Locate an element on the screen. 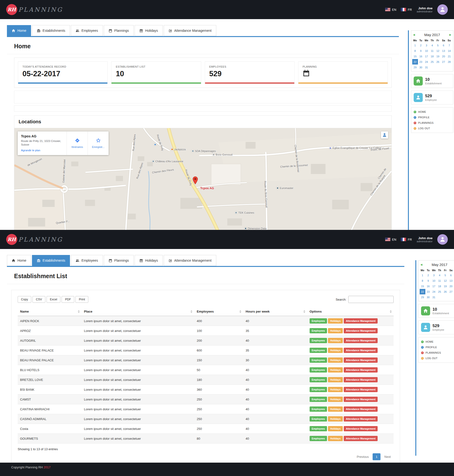 The image size is (454, 476). avatar is located at coordinates (442, 10).